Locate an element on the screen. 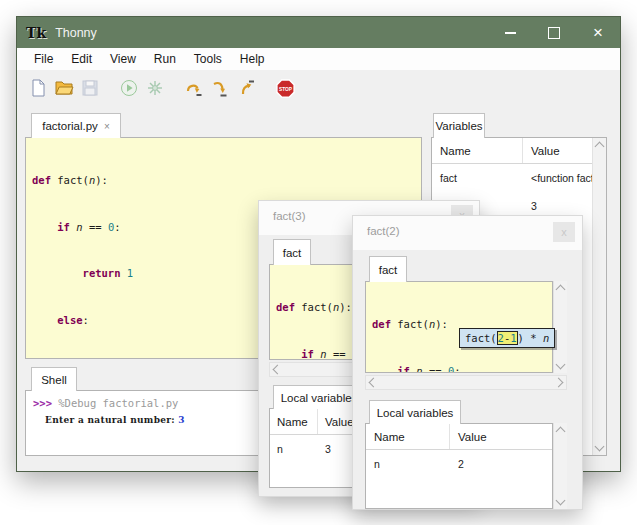 The width and height of the screenshot is (637, 525). menu-tools: Tools is located at coordinates (208, 59).